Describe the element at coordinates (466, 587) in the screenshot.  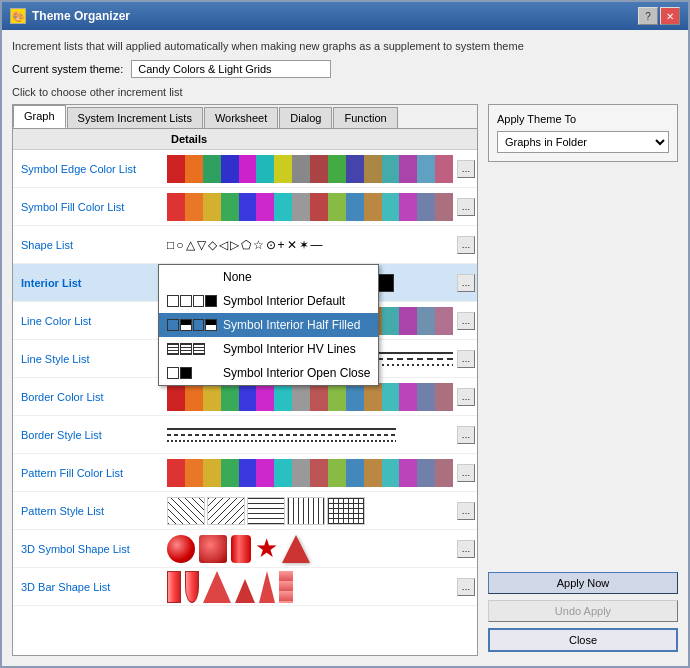
I see `bar3d-btn: …` at that location.